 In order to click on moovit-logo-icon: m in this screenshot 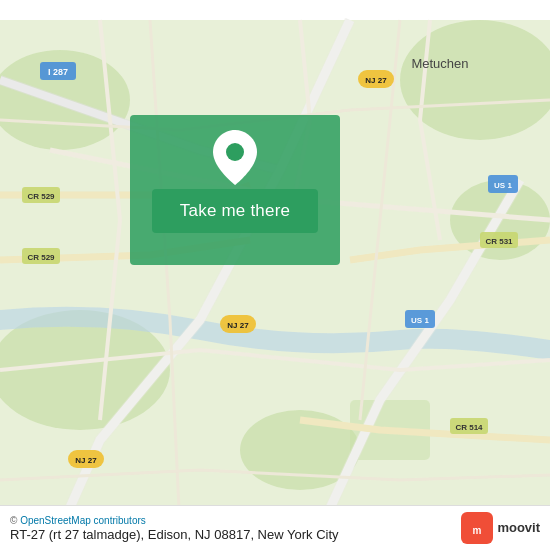, I will do `click(477, 528)`.